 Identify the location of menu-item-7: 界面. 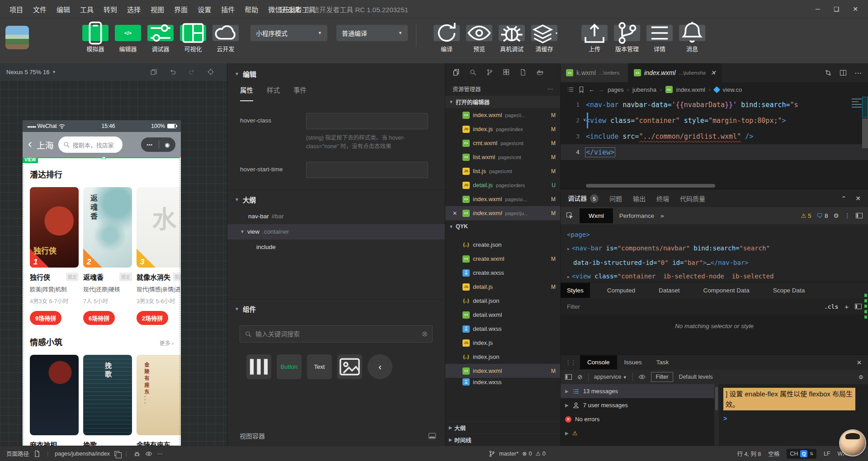
(181, 9).